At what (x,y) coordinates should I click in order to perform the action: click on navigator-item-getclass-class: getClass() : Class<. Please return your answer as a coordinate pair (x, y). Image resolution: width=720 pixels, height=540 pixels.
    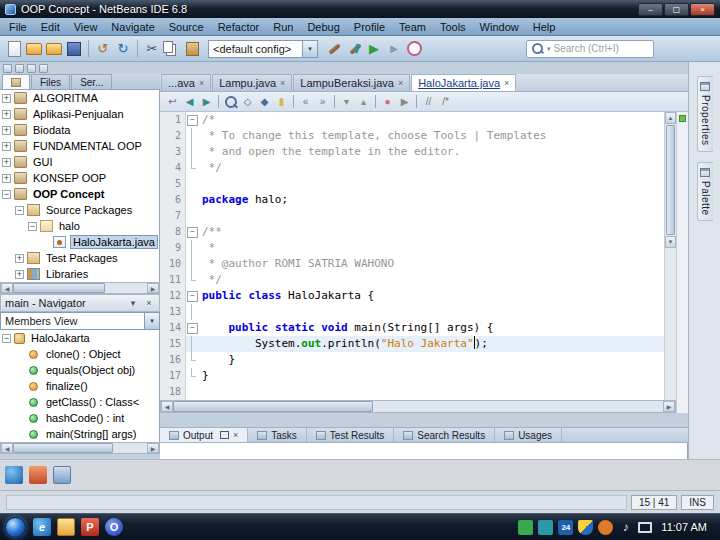
    Looking at the image, I should click on (80, 402).